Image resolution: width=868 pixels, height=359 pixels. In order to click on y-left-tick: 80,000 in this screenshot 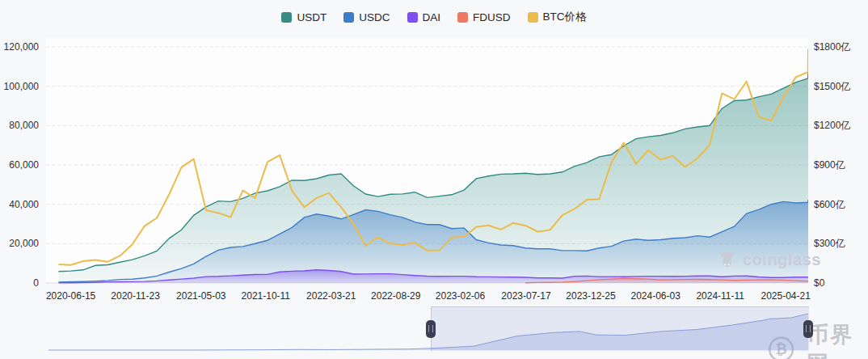, I will do `click(24, 125)`.